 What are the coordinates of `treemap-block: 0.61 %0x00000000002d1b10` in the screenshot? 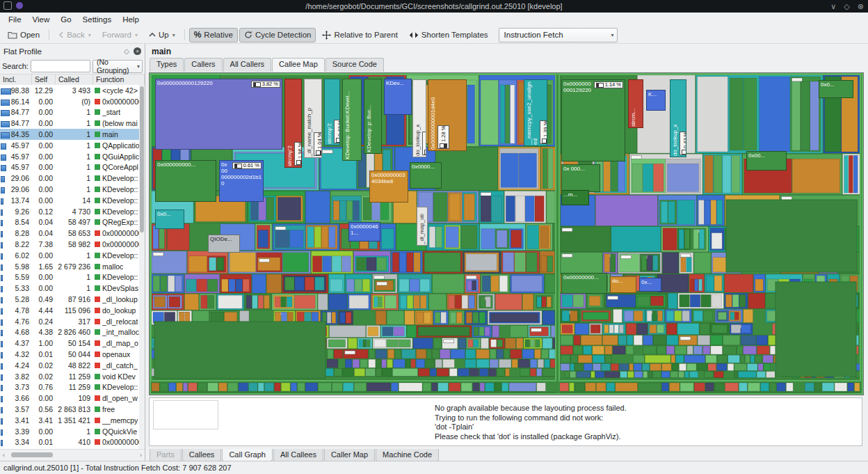 It's located at (241, 181).